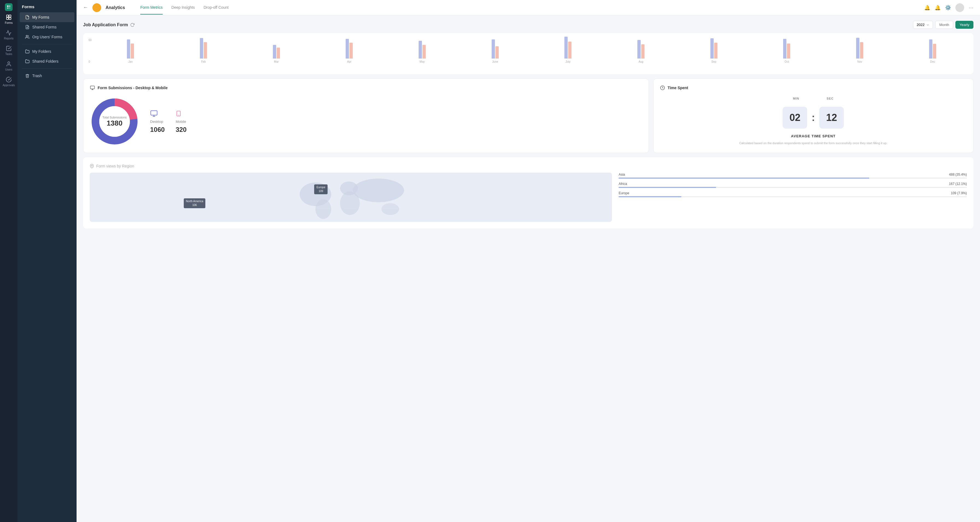  What do you see at coordinates (9, 51) in the screenshot?
I see `nav-tasks: Tasks` at bounding box center [9, 51].